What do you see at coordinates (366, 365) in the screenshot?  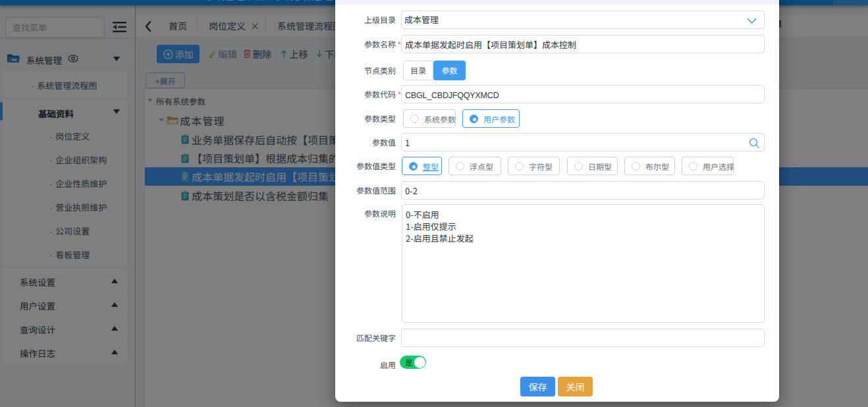 I see `field-label-enabled: 启用` at bounding box center [366, 365].